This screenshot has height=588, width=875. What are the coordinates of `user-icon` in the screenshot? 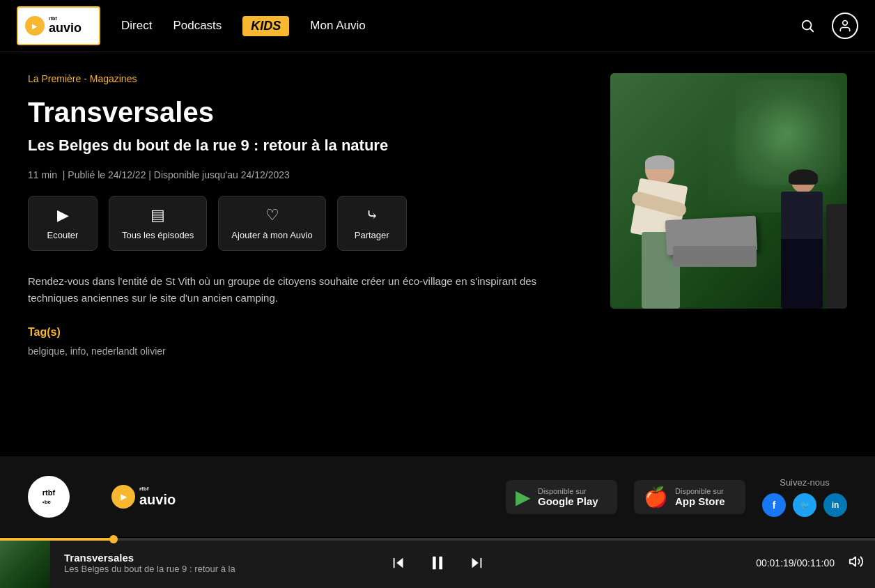 It's located at (845, 26).